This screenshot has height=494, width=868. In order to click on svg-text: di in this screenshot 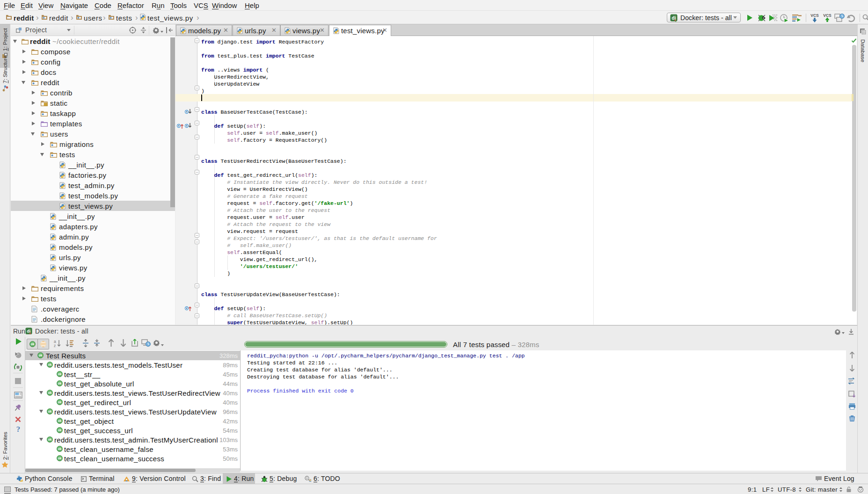, I will do `click(674, 18)`.